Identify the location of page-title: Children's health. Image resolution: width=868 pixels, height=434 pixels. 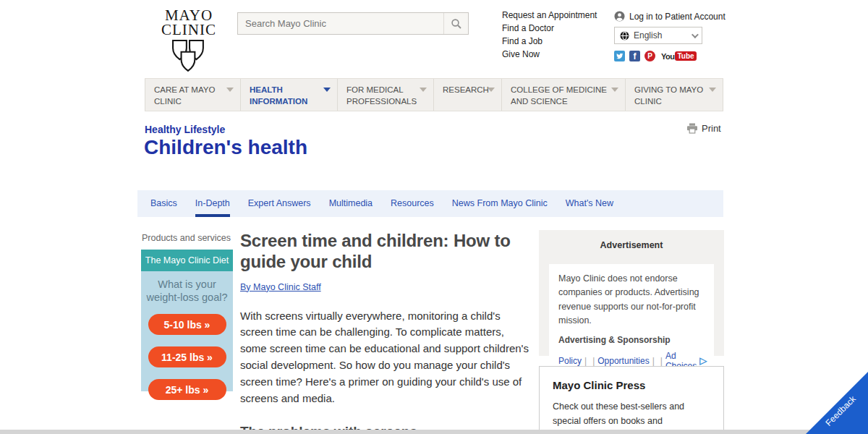
(226, 148).